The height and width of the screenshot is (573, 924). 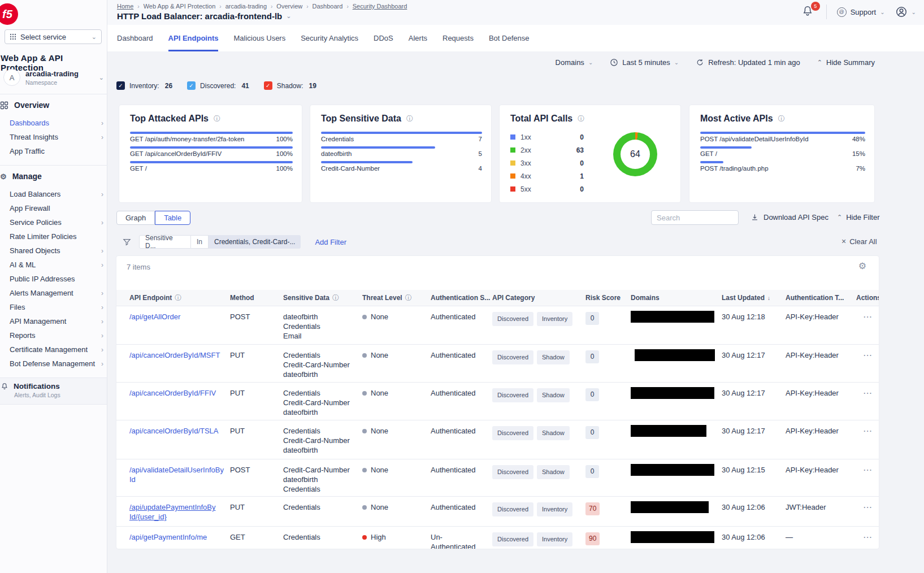 I want to click on col-method: Method, so click(x=257, y=298).